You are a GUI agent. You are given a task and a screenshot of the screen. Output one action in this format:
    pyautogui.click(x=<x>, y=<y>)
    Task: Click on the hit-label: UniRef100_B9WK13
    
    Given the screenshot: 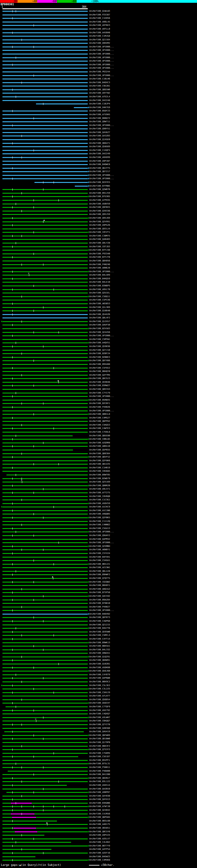 What is the action you would take?
    pyautogui.click(x=100, y=643)
    